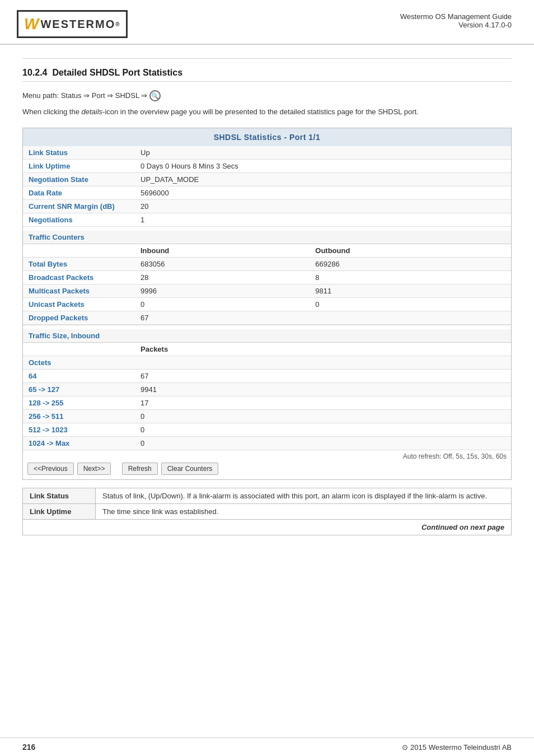 The height and width of the screenshot is (756, 534). Describe the element at coordinates (323, 362) in the screenshot. I see `size-packets` at that location.